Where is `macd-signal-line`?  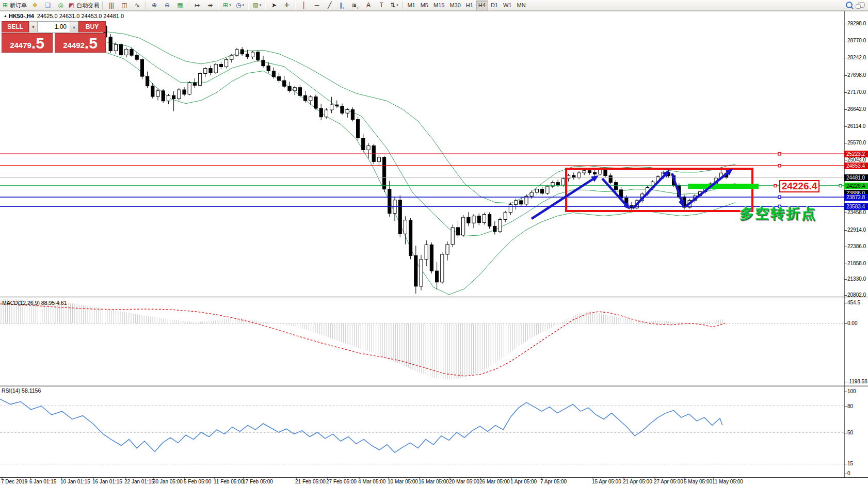
macd-signal-line is located at coordinates (362, 340).